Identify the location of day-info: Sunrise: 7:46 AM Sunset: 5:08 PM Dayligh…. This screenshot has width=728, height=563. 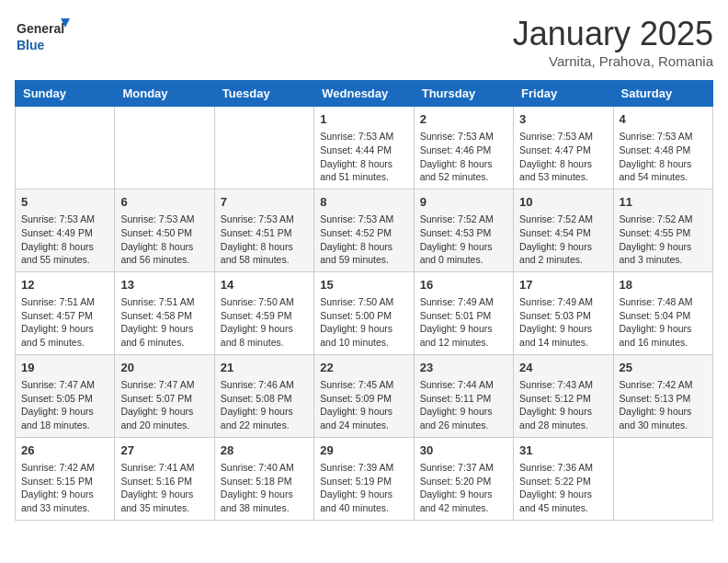
(265, 405).